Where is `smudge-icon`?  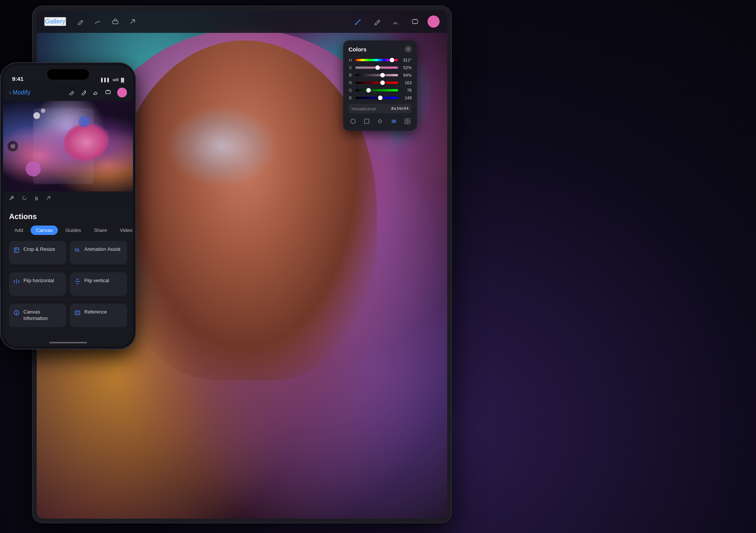 smudge-icon is located at coordinates (98, 22).